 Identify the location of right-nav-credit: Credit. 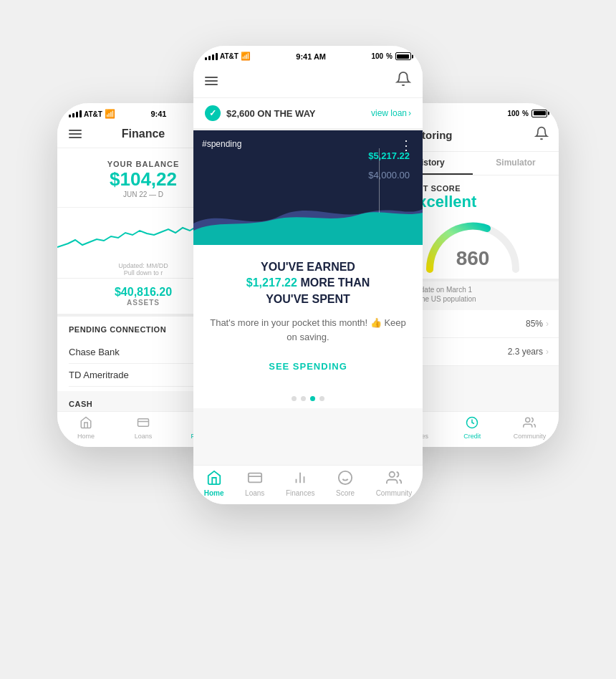
(472, 428).